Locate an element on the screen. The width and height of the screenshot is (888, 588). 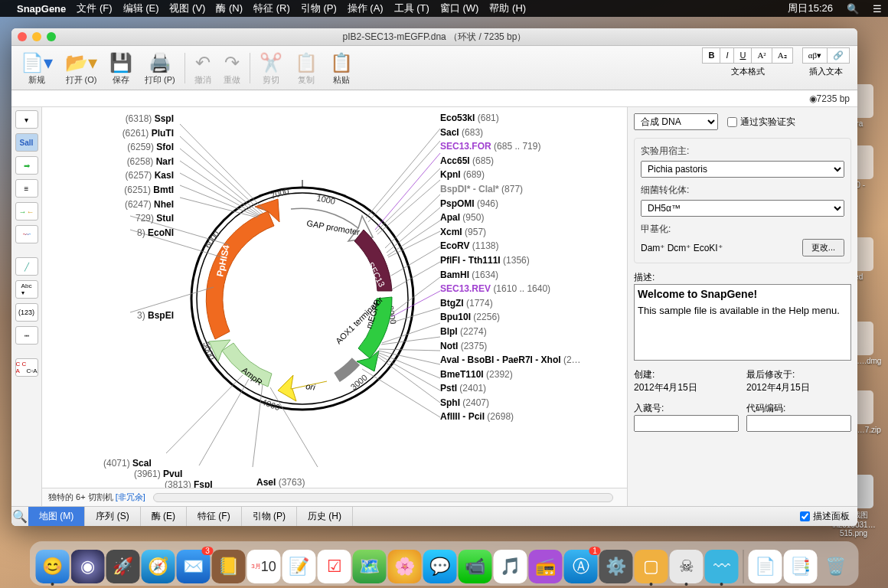
greek-button: αβ▾ is located at coordinates (815, 55).